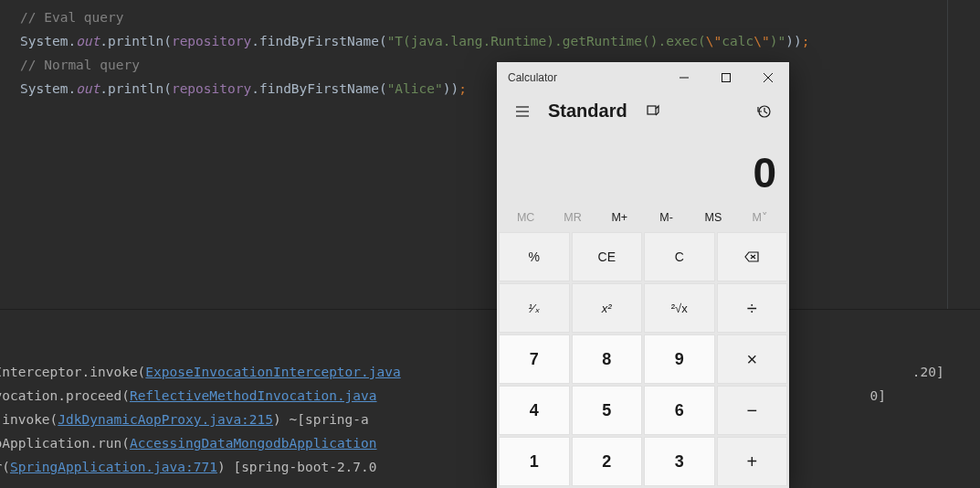 This screenshot has height=488, width=980. I want to click on key-sqrt: ²√x, so click(680, 308).